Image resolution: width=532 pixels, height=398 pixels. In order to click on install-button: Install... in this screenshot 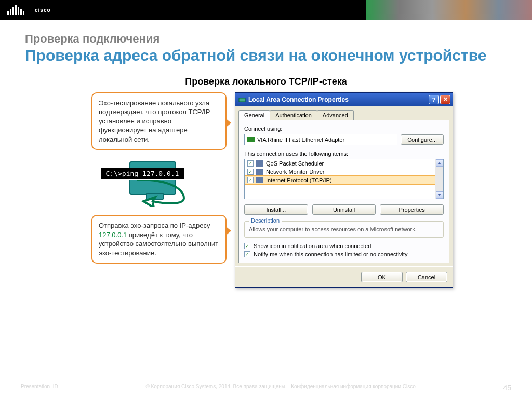, I will do `click(276, 210)`.